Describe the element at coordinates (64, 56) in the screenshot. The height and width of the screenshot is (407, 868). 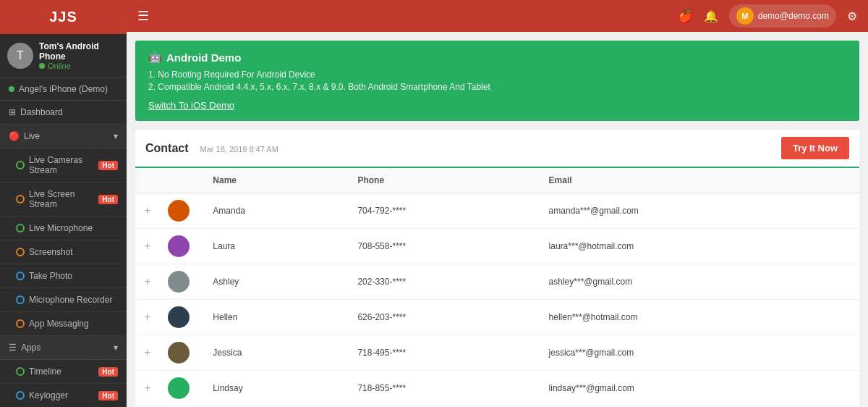
I see `sidebar-user-panel: T Tom's Android Phone Online` at that location.